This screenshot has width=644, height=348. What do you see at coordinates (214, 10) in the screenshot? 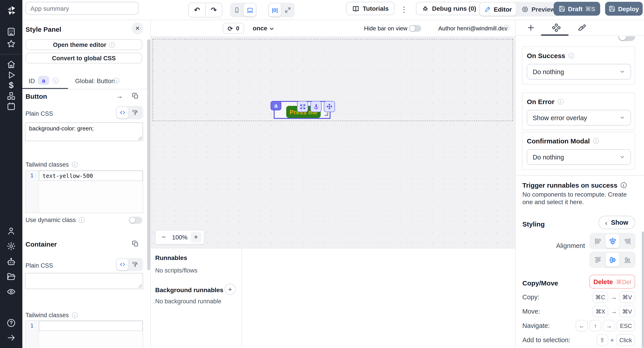
I see `redo-button: ↷` at bounding box center [214, 10].